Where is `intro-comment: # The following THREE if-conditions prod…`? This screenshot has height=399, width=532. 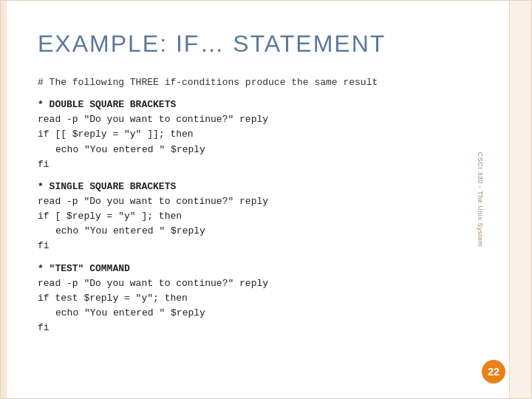 intro-comment: # The following THREE if-conditions prod… is located at coordinates (266, 83).